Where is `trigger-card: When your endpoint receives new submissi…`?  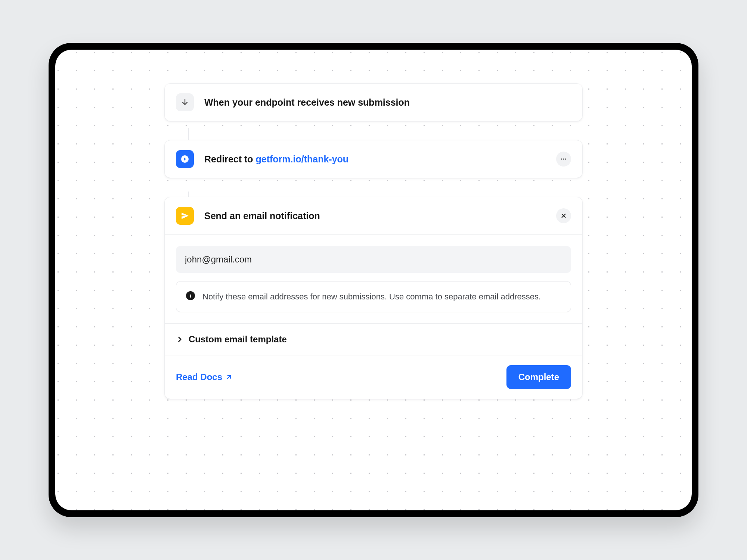
trigger-card: When your endpoint receives new submissi… is located at coordinates (374, 102).